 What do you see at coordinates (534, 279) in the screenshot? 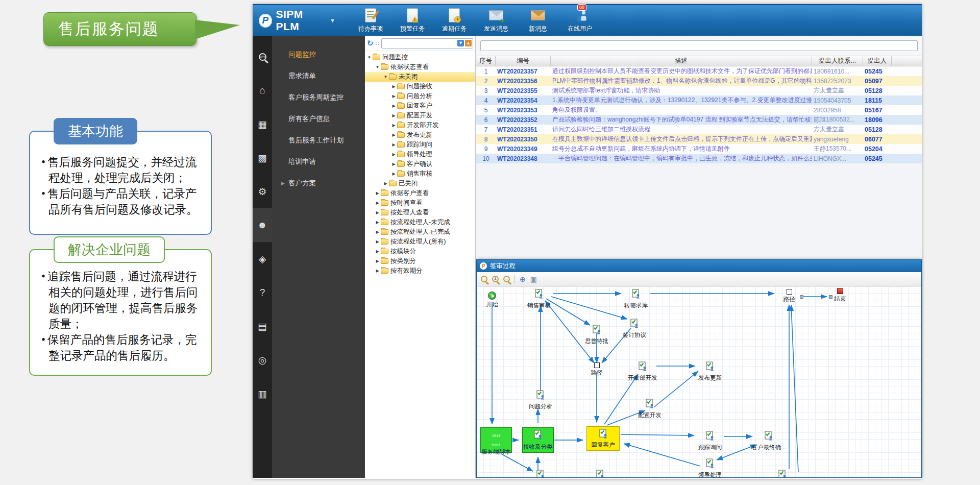
I see `monitor-icon: ▣` at bounding box center [534, 279].